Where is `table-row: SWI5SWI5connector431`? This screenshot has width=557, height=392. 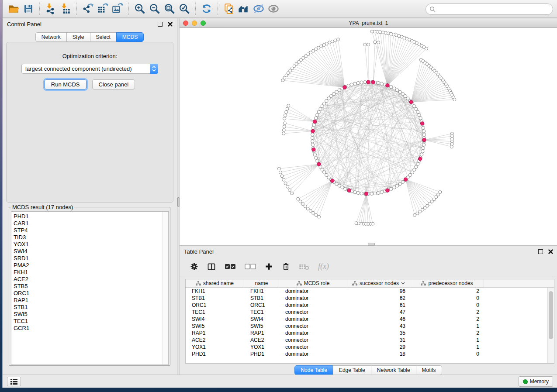
table-row: SWI5SWI5connector431 is located at coordinates (367, 326).